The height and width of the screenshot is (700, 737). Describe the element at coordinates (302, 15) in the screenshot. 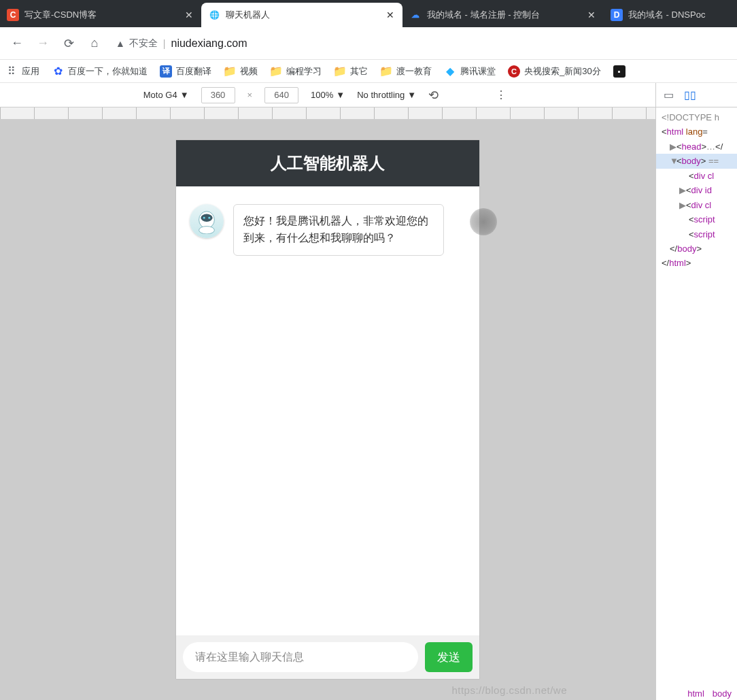

I see `browser-tab-active: 🌐 聊天机器人 ✕` at that location.